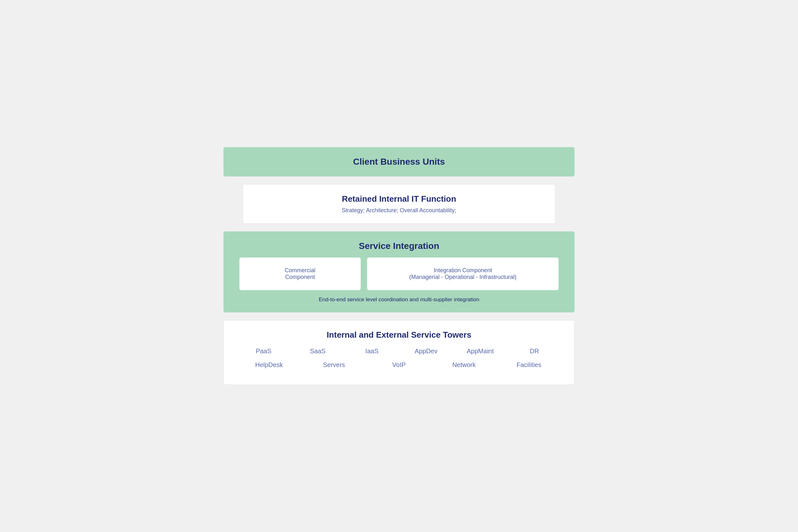  Describe the element at coordinates (399, 204) in the screenshot. I see `retained-it-section: Retained Internal IT Function Strategy; …` at that location.